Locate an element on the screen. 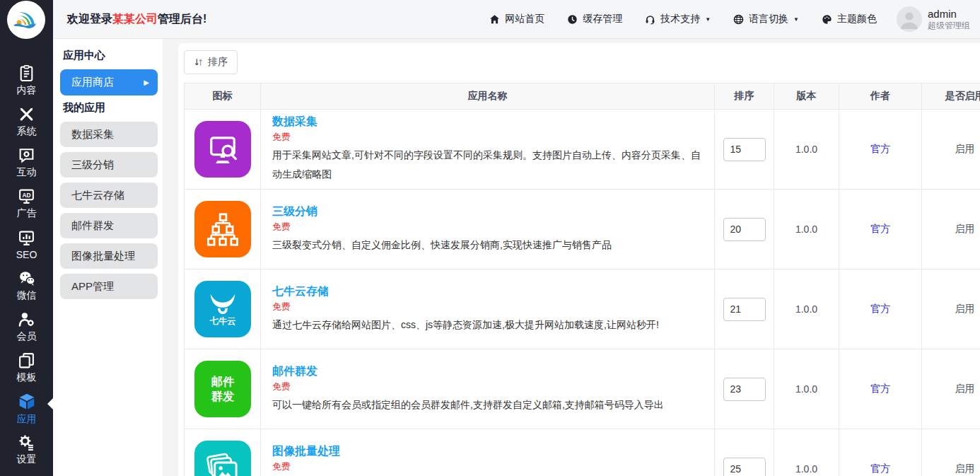 This screenshot has width=980, height=476. my-app-button-1: 三级分销 is located at coordinates (109, 165).